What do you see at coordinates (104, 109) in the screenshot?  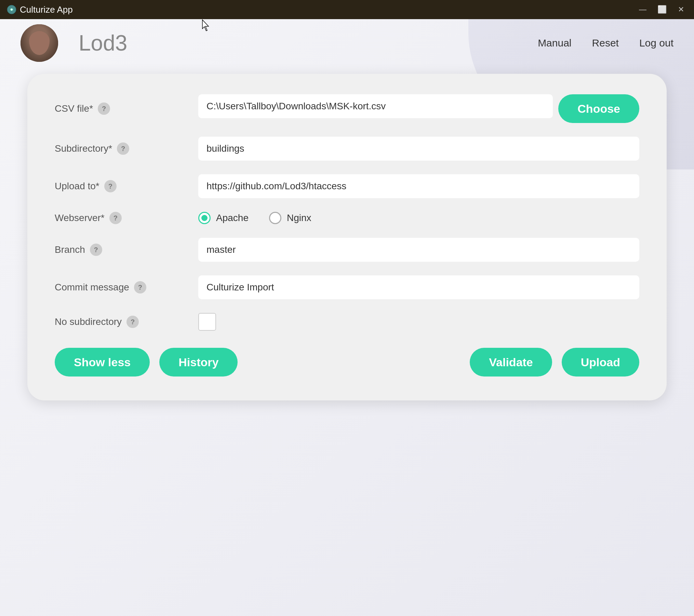 I see `csv-help-icon: ?` at bounding box center [104, 109].